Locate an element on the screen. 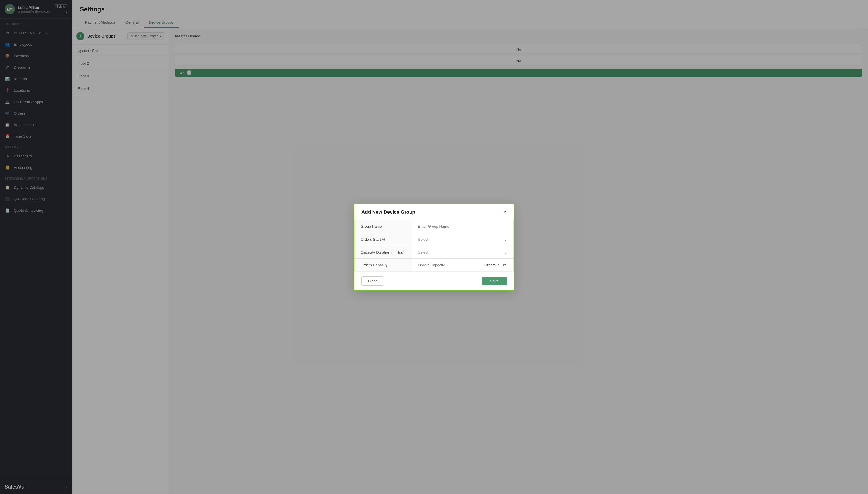 The image size is (868, 494). modal-close-button: × is located at coordinates (505, 212).